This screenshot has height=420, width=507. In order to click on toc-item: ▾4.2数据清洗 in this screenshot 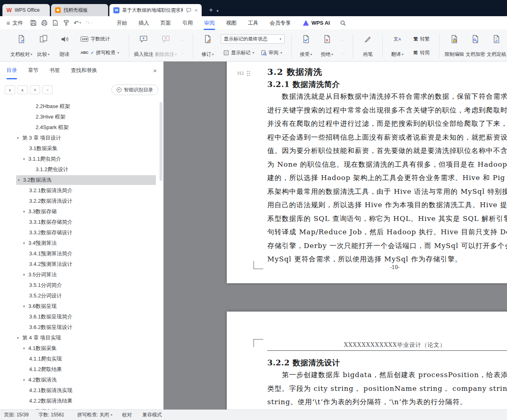, I will do `click(80, 380)`.